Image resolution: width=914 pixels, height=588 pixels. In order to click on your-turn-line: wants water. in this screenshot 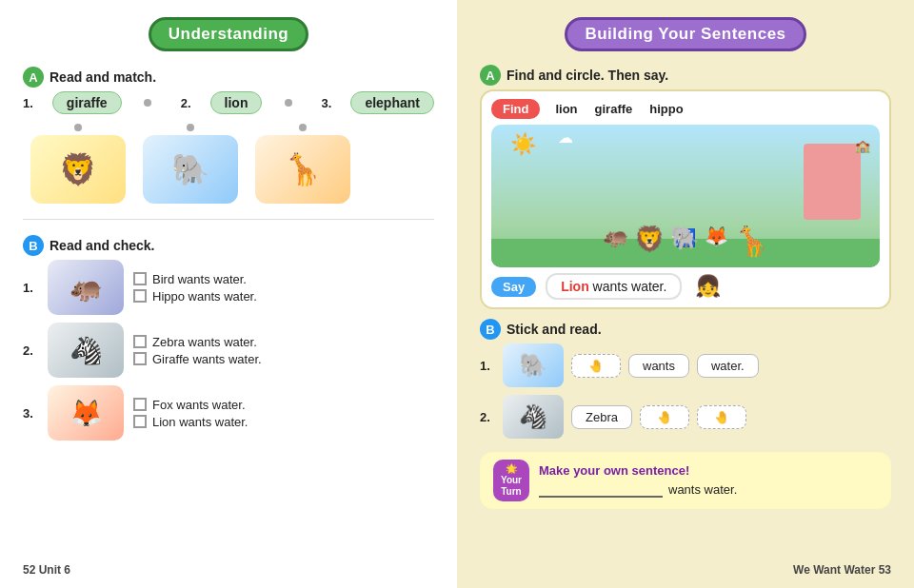, I will do `click(638, 489)`.